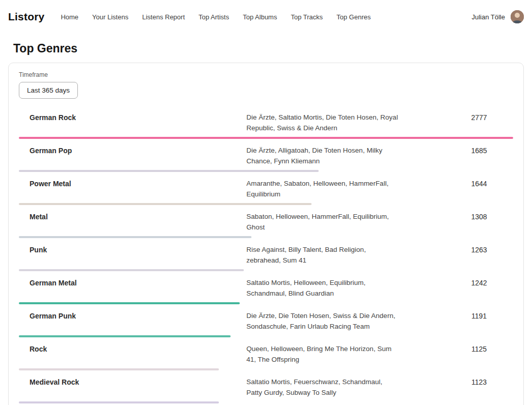  Describe the element at coordinates (69, 17) in the screenshot. I see `nav-item-home: Home` at that location.